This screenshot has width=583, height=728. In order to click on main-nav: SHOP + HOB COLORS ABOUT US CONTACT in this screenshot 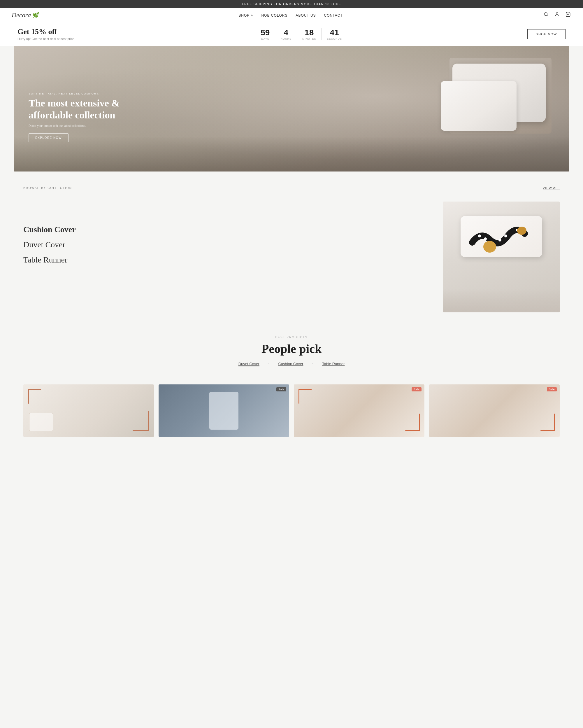, I will do `click(290, 15)`.